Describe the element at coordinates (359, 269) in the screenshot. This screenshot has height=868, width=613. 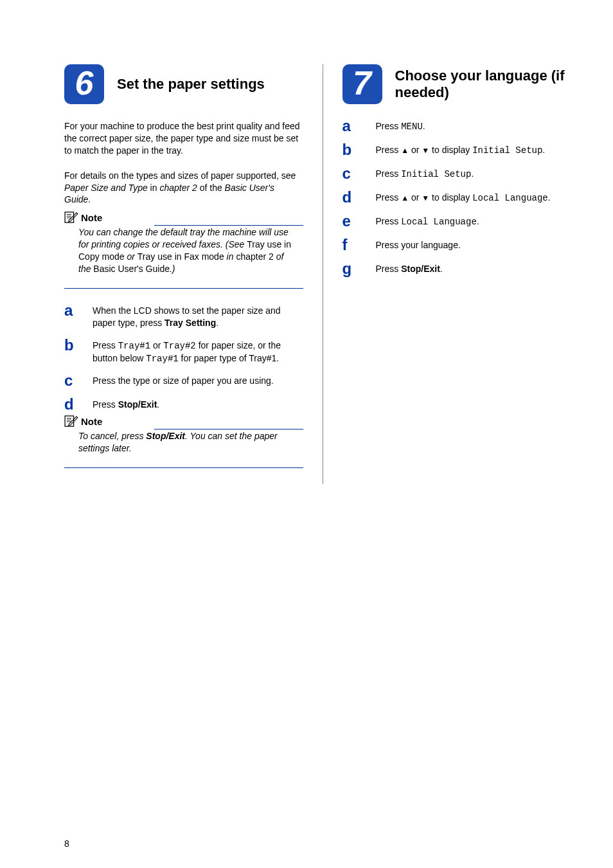
I see `step-letter: g` at that location.